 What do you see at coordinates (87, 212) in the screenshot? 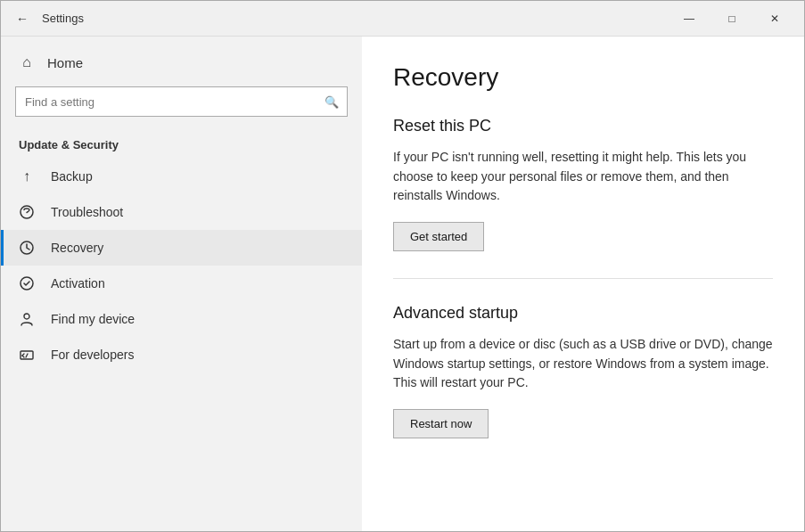
I see `sidebar-item-label: Troubleshoot` at bounding box center [87, 212].